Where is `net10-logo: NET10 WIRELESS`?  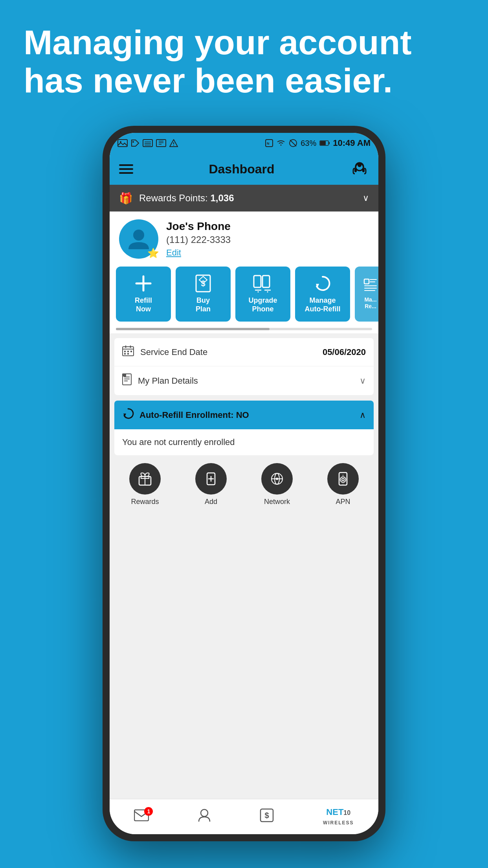 net10-logo: NET10 WIRELESS is located at coordinates (339, 817).